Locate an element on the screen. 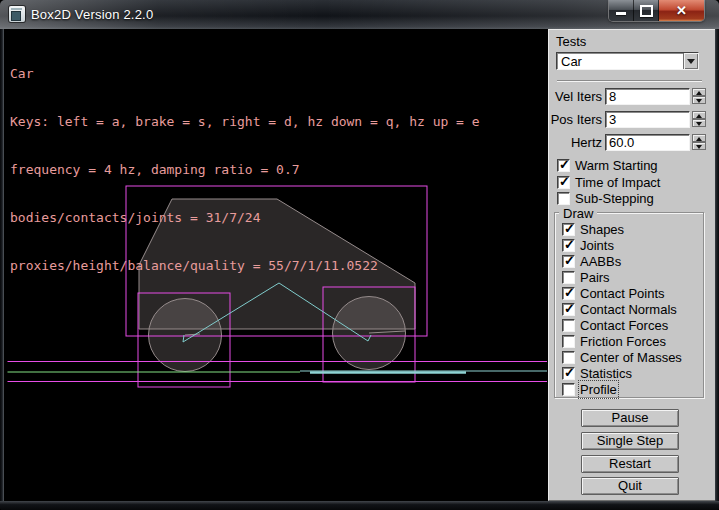 The width and height of the screenshot is (719, 510). shapes-label: Shapes is located at coordinates (602, 230).